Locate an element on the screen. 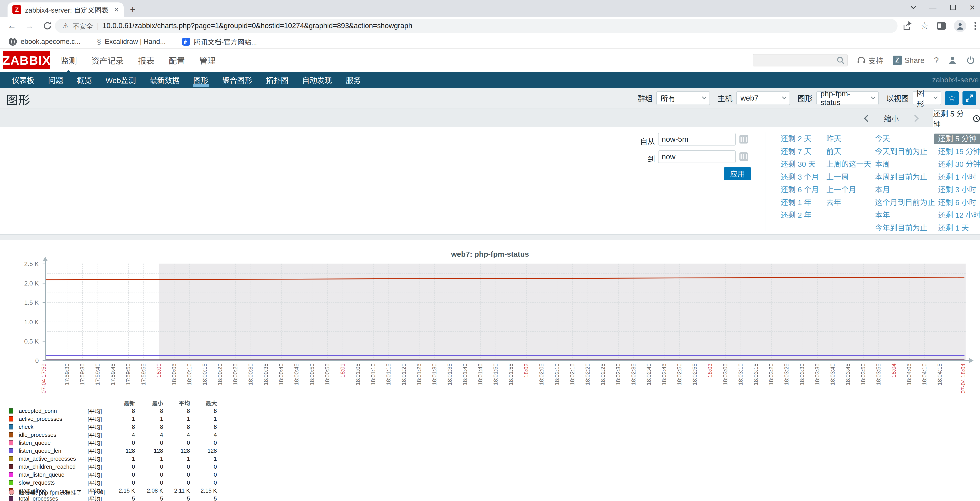 The image size is (980, 501). quick-range-link: 还剩 3 小时 is located at coordinates (959, 190).